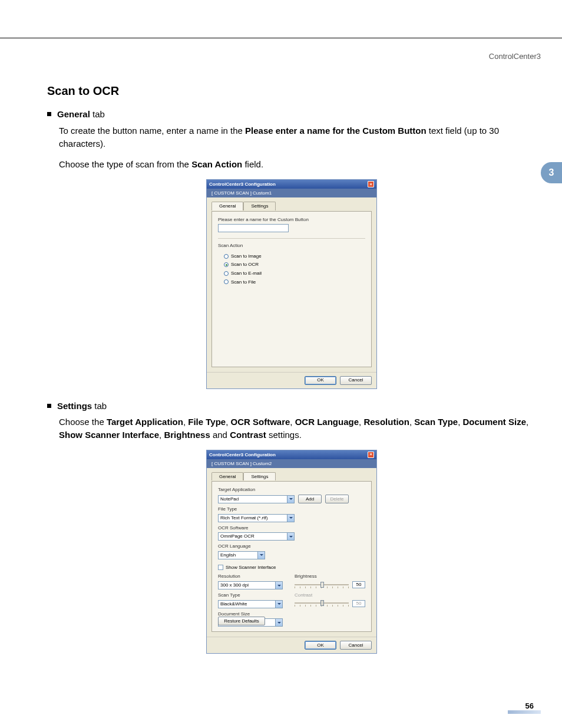 Image resolution: width=562 pixels, height=728 pixels. What do you see at coordinates (292, 556) in the screenshot?
I see `tab-panel-settings: Target Application NotePad Add Delete Fi…` at bounding box center [292, 556].